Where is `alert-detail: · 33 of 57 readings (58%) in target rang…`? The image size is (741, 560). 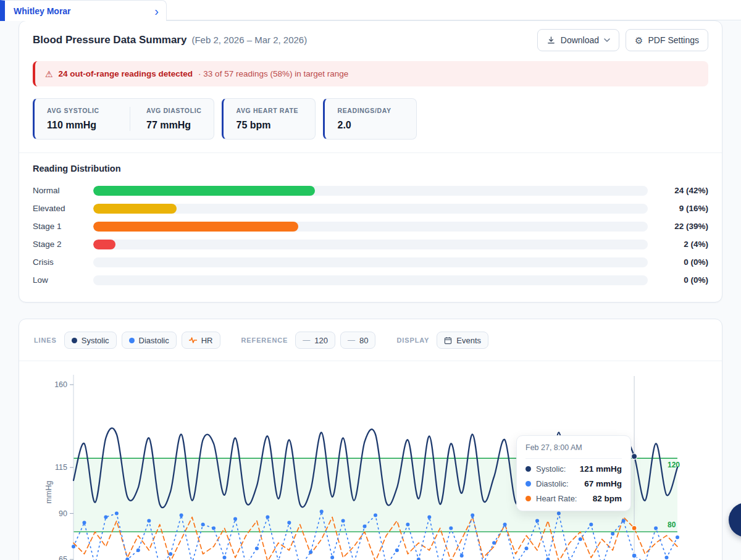 alert-detail: · 33 of 57 readings (58%) in target rang… is located at coordinates (273, 74).